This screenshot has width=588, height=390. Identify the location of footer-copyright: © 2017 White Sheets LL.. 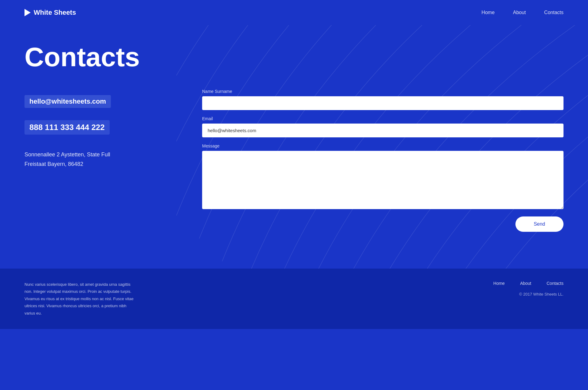
(541, 294).